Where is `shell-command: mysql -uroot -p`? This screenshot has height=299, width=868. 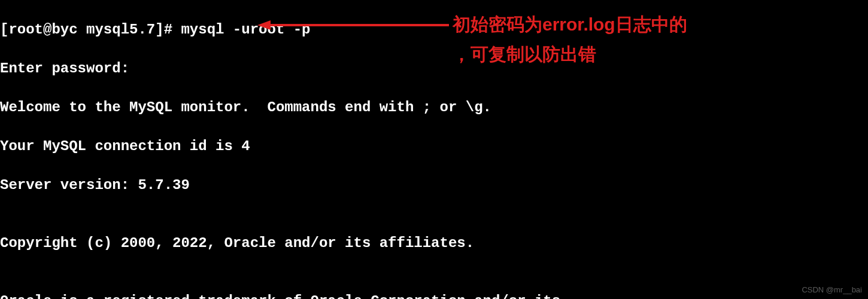 shell-command: mysql -uroot -p is located at coordinates (245, 30).